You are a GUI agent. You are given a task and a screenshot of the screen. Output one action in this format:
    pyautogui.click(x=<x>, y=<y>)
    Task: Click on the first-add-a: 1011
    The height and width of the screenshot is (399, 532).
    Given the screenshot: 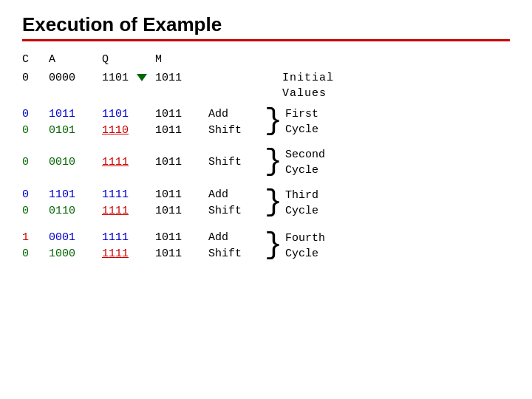 What is the action you would take?
    pyautogui.click(x=75, y=114)
    